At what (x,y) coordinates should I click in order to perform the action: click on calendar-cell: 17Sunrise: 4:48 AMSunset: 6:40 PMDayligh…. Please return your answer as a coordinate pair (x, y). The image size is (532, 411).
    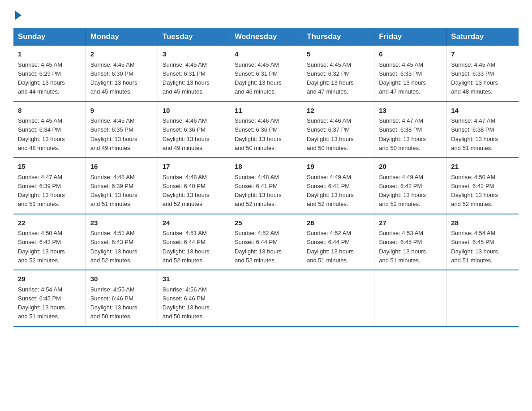
    Looking at the image, I should click on (193, 186).